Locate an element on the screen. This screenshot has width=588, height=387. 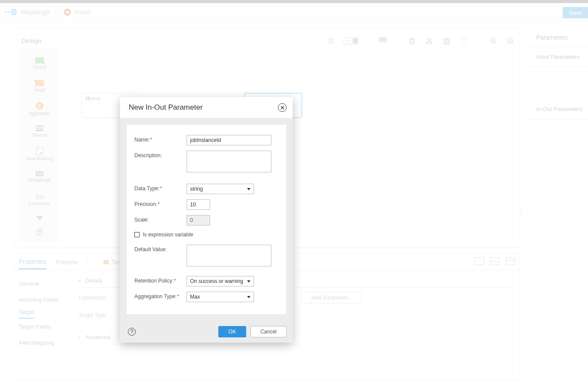
default-value-input is located at coordinates (229, 256).